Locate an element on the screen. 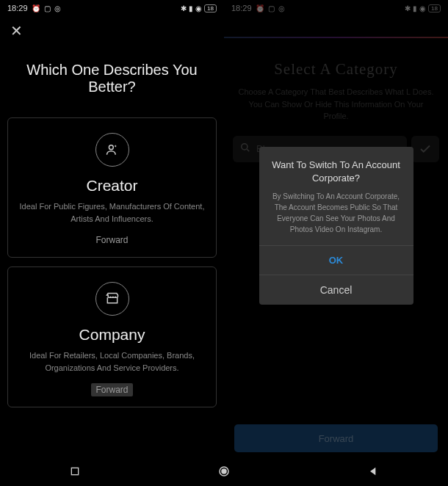  card-desc: Ideal For Public Figures, Manufacturers … is located at coordinates (112, 213).